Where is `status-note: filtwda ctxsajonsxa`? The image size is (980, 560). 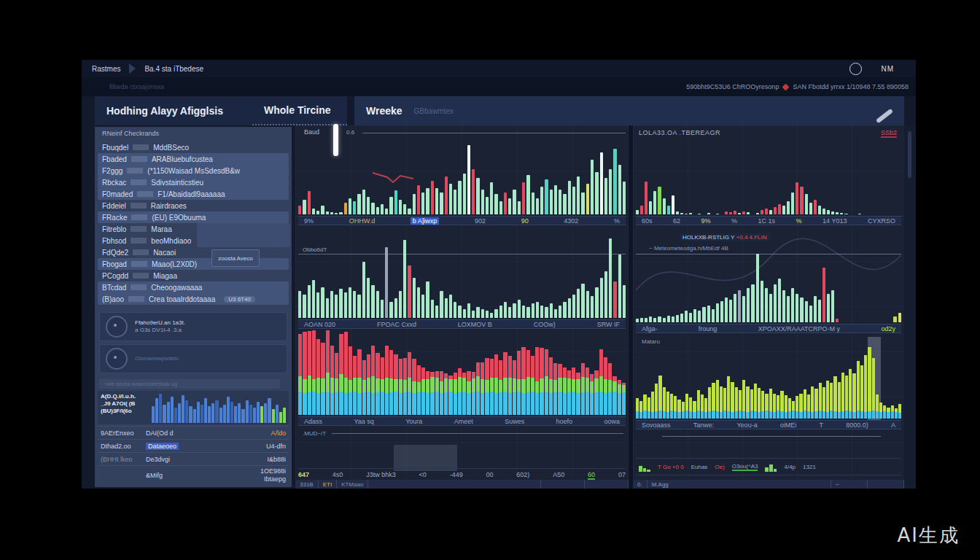 status-note: filtwda ctxsajonsxa is located at coordinates (137, 87).